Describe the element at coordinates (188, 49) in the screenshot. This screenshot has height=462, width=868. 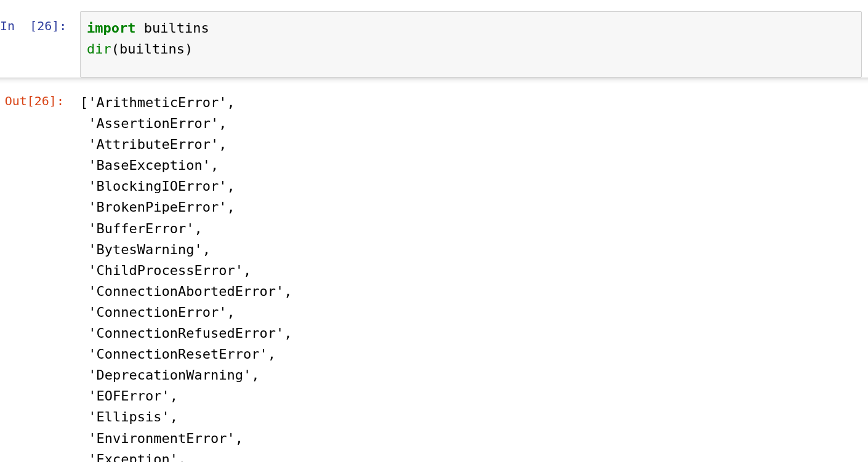
I see `code-token: )` at that location.